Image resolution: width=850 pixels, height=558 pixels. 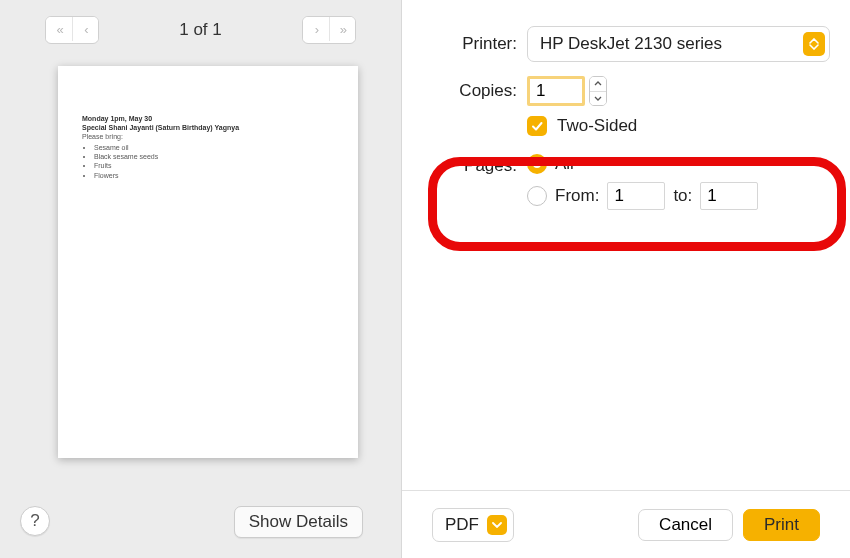 I want to click on pages-block: All From: to:, so click(x=642, y=182).